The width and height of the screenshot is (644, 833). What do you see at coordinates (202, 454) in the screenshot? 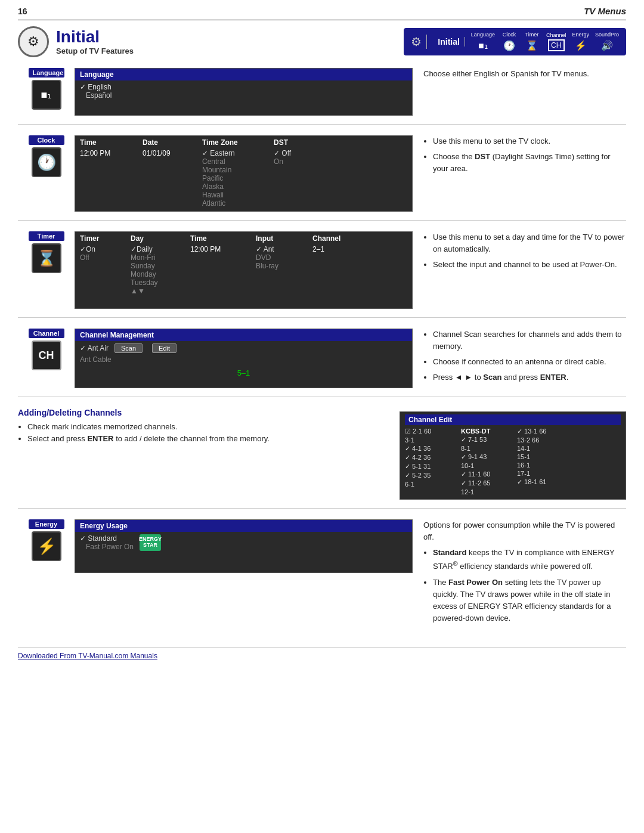
I see `adding-deleting-left: Adding/Deleting Channels Check mark indi…` at bounding box center [202, 454].